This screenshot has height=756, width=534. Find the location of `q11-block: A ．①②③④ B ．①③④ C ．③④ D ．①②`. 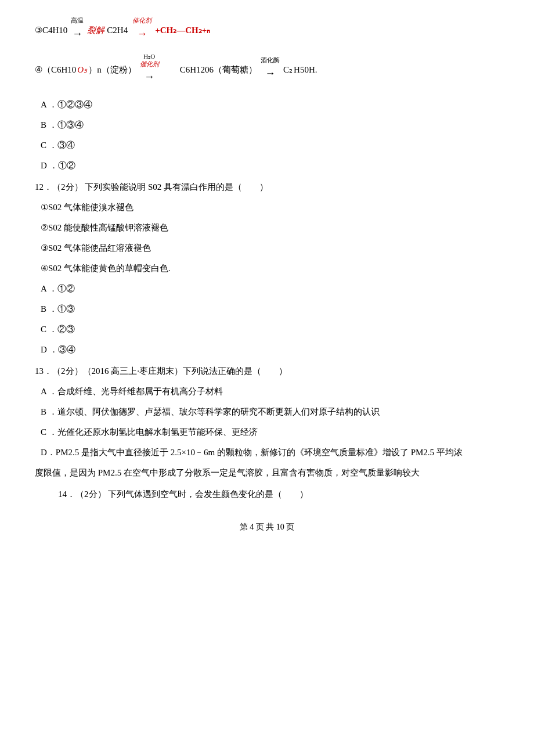

q11-block: A ．①②③④ B ．①③④ C ．③④ D ．①② is located at coordinates (267, 135).